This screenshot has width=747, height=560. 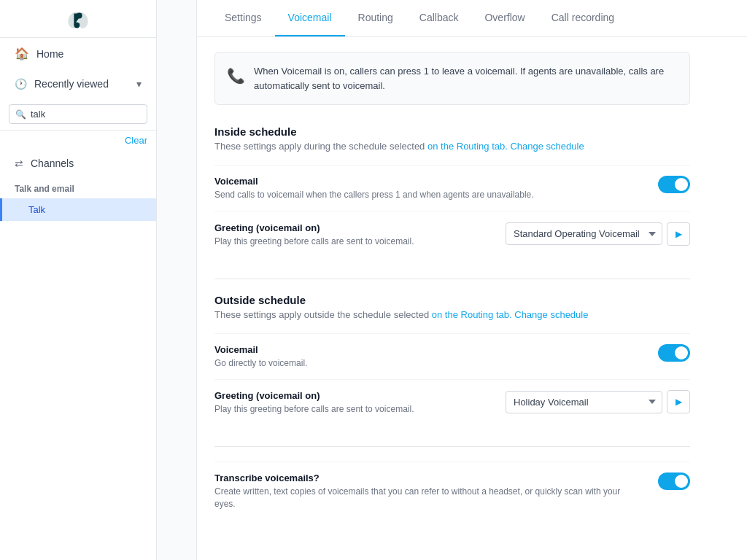 I want to click on inside-greeting-play-button: ▶, so click(x=678, y=234).